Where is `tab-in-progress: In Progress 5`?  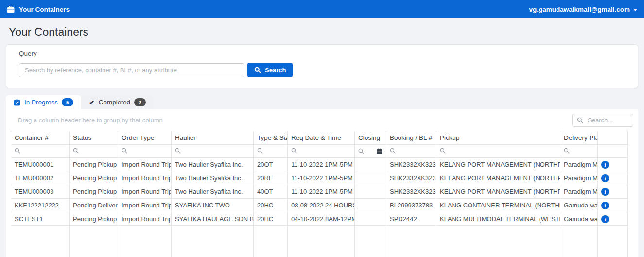 tab-in-progress: In Progress 5 is located at coordinates (44, 102).